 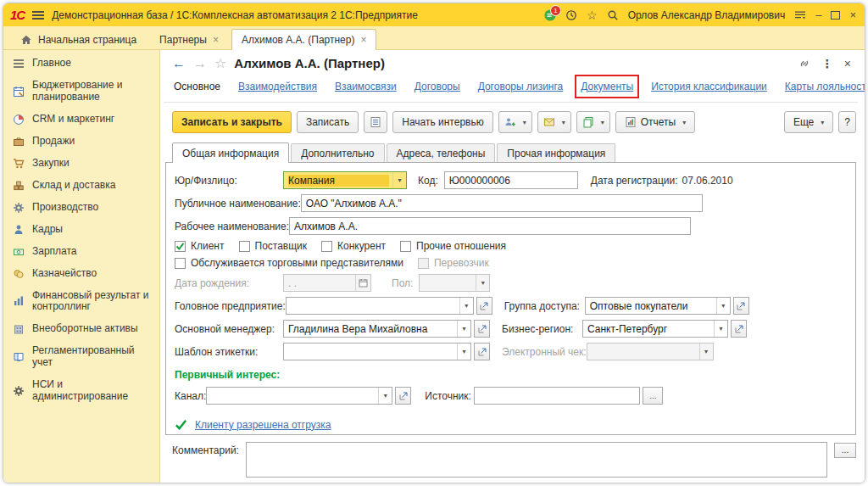 What do you see at coordinates (353, 246) in the screenshot?
I see `competitor-checkbox: Конкурент` at bounding box center [353, 246].